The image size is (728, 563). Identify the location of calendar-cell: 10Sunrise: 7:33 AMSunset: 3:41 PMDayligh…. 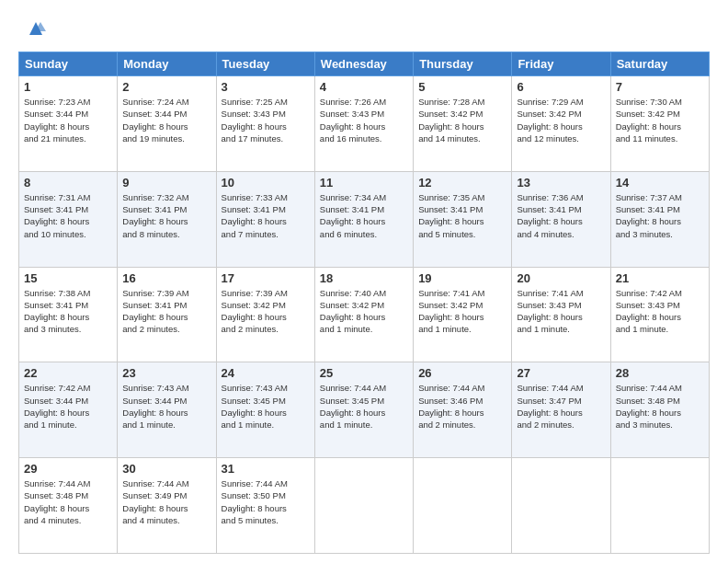
(265, 219).